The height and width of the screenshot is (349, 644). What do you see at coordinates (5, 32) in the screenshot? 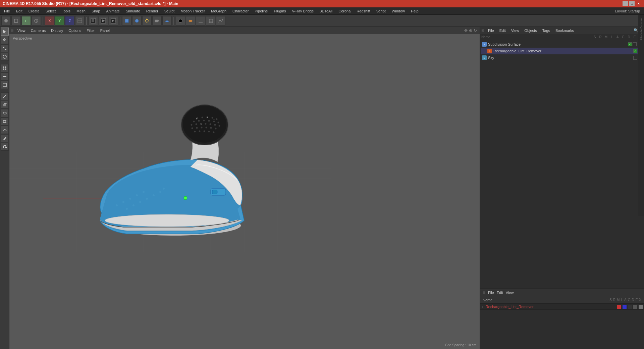
I see `tool-select` at bounding box center [5, 32].